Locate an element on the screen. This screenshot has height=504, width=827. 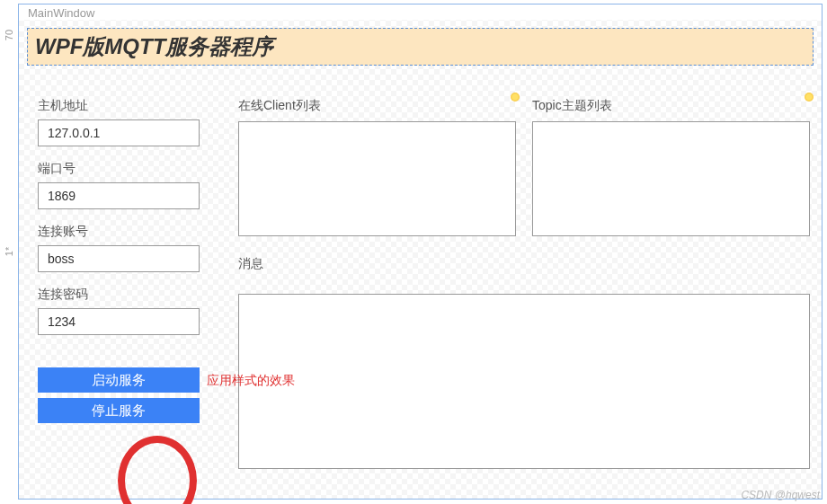
ruler-left: 70 1* is located at coordinates (9, 252).